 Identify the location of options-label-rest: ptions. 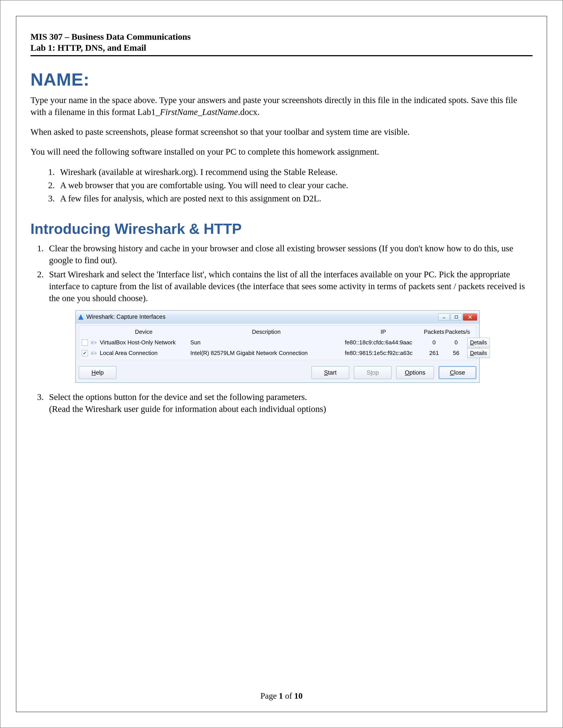
(417, 373).